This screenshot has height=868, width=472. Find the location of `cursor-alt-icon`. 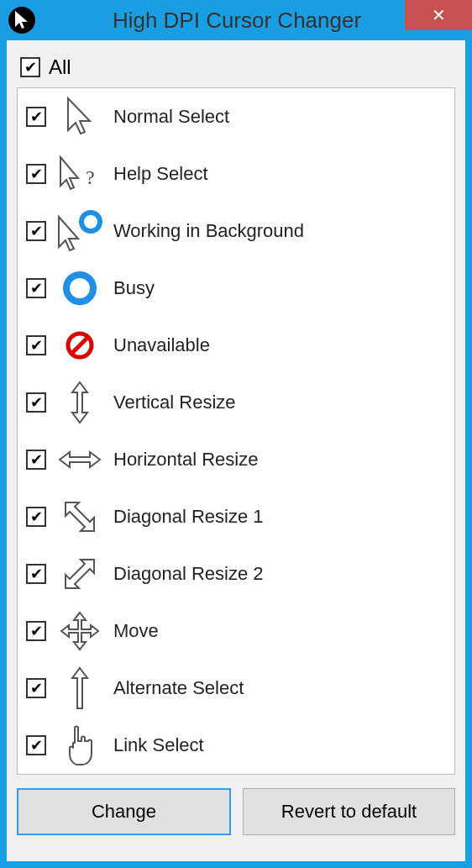

cursor-alt-icon is located at coordinates (80, 688).